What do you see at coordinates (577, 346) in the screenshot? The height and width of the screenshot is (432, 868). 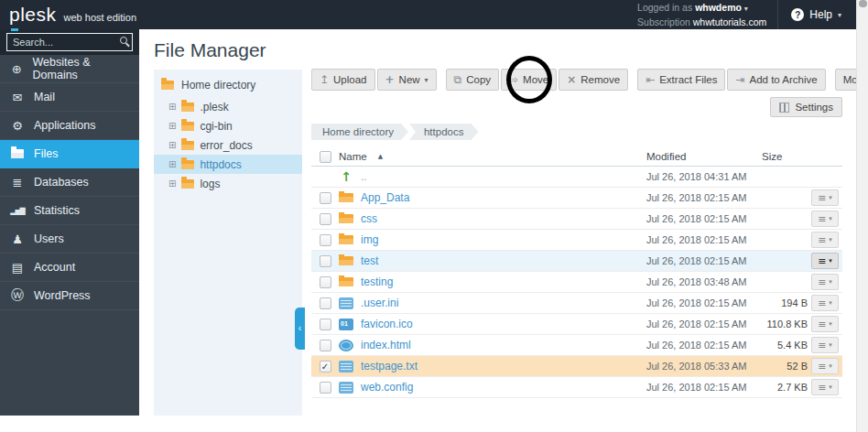 I see `table-row-index-html: index.html Jul 26, 2018 02:15 AM 5.4 KB` at bounding box center [577, 346].